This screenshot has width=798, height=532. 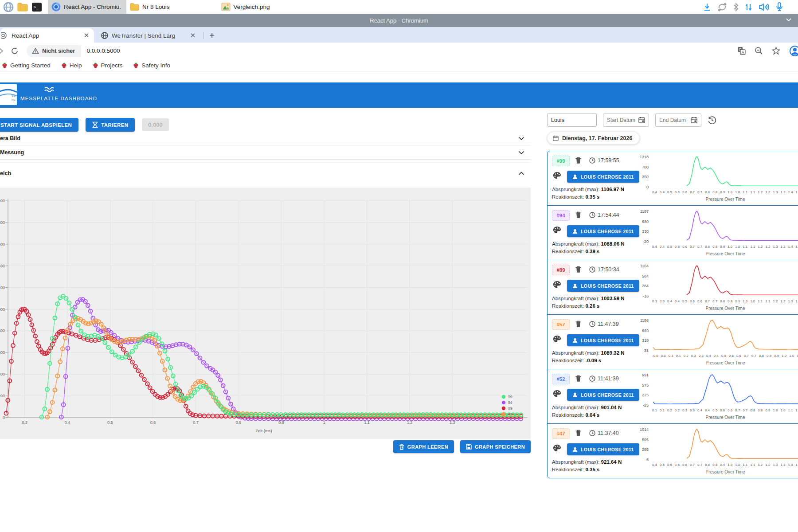 What do you see at coordinates (725, 356) in the screenshot?
I see `mini-chart-xticks: -0.00.00.10.10.20.30.30.40.40.50.60.60.7…` at bounding box center [725, 356].